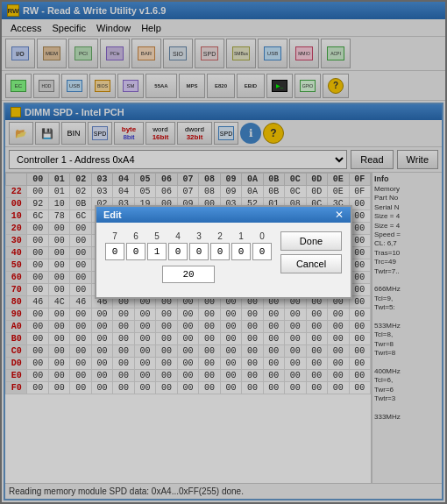 Image resolution: width=447 pixels, height=504 pixels. What do you see at coordinates (311, 252) in the screenshot?
I see `dialog-buttons: Done Cancel` at bounding box center [311, 252].